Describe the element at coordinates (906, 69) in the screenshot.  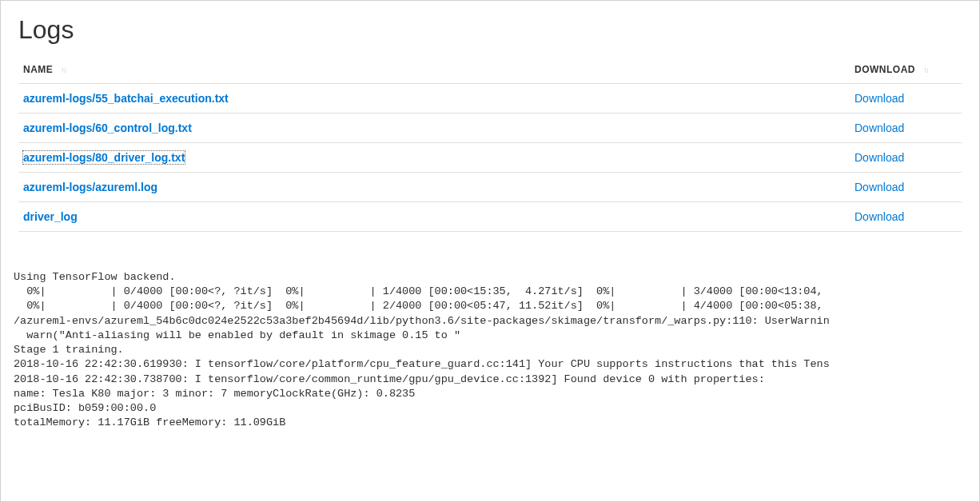
I see `column-header-download: DOWNLOAD ↑↓` at that location.